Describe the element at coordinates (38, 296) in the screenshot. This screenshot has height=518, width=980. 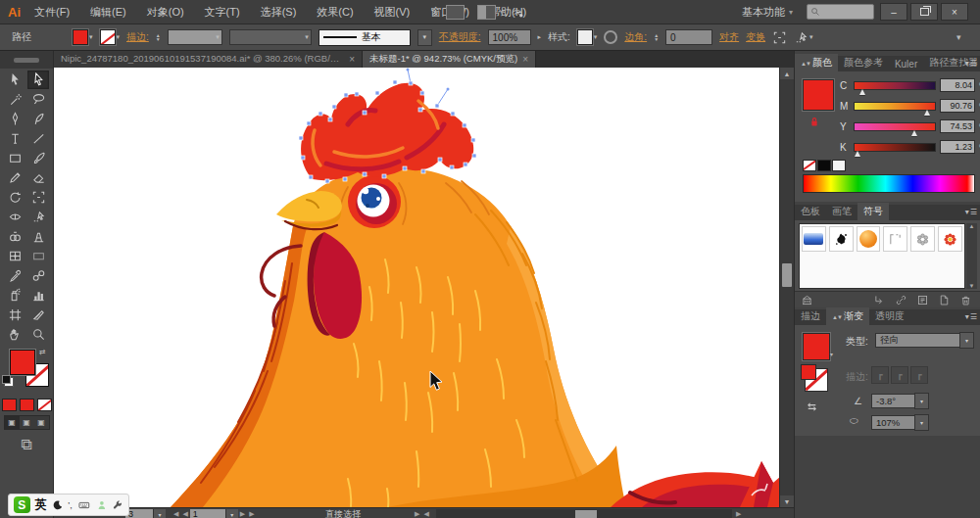
I see `column-graph-tool` at that location.